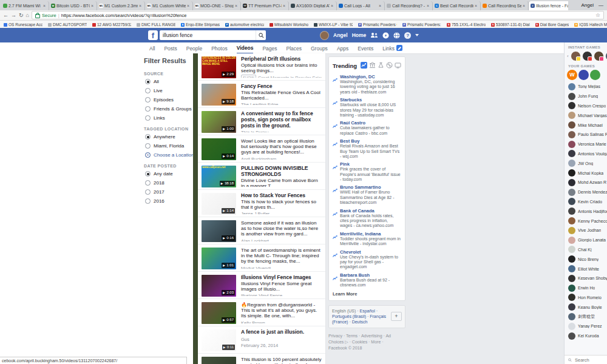 This screenshot has width=607, height=364. What do you see at coordinates (6, 16) in the screenshot?
I see `back-icon: ←` at bounding box center [6, 16].